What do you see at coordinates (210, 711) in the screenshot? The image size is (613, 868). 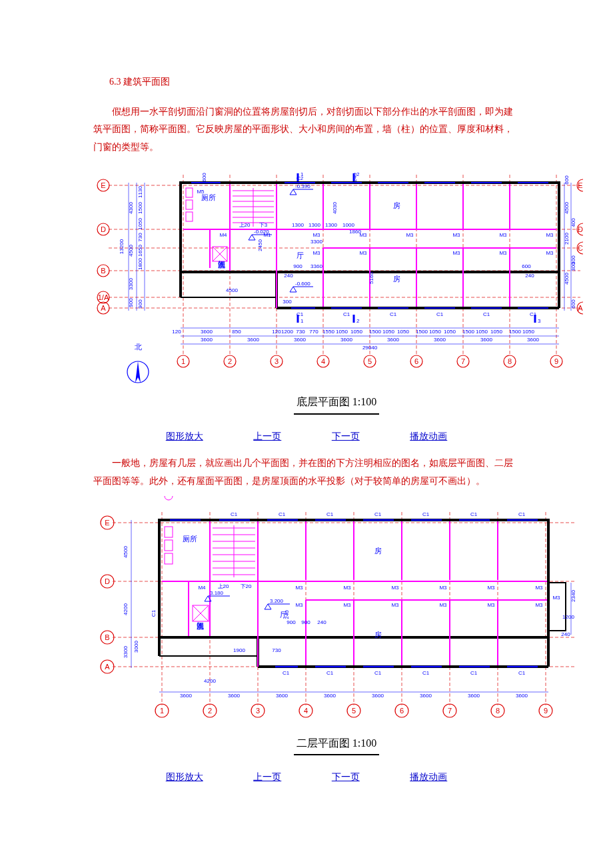 I see `ax2-2: 2` at bounding box center [210, 711].